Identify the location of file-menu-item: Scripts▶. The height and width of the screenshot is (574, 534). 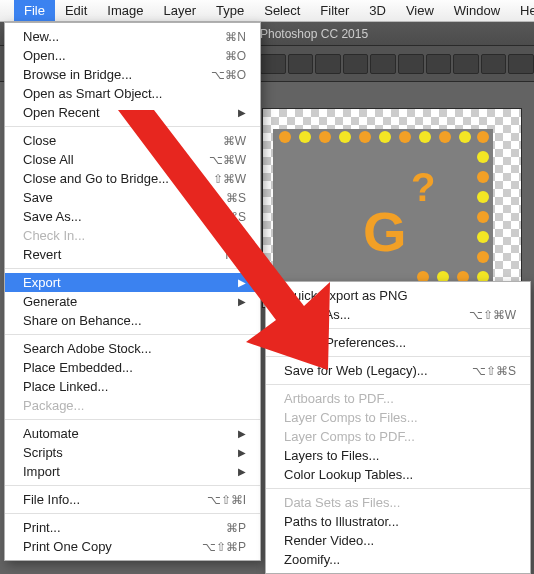
(132, 452).